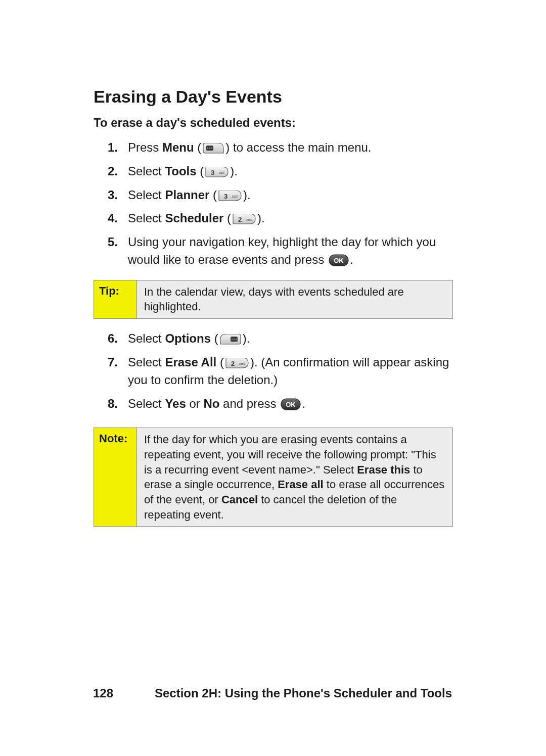 Image resolution: width=546 pixels, height=756 pixels. What do you see at coordinates (145, 148) in the screenshot?
I see `step-text: Press` at bounding box center [145, 148].